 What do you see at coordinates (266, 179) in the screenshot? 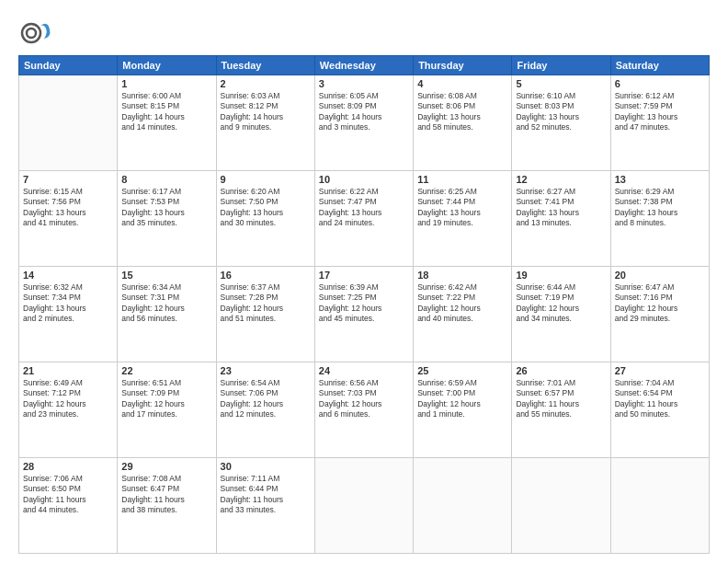
I see `day-number: 9` at bounding box center [266, 179].